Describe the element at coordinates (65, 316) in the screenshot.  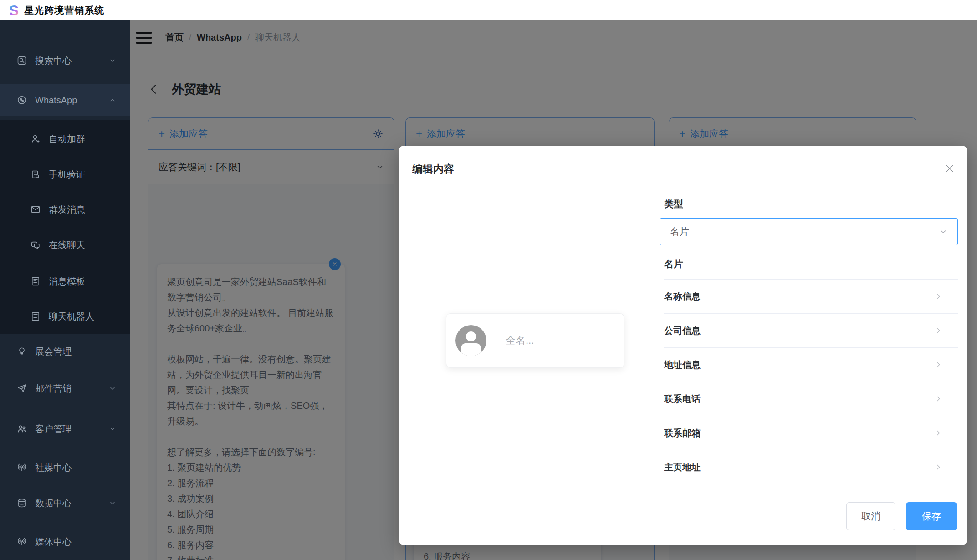
I see `sidebar-subitem-chat-robot: 聊天机器人` at that location.